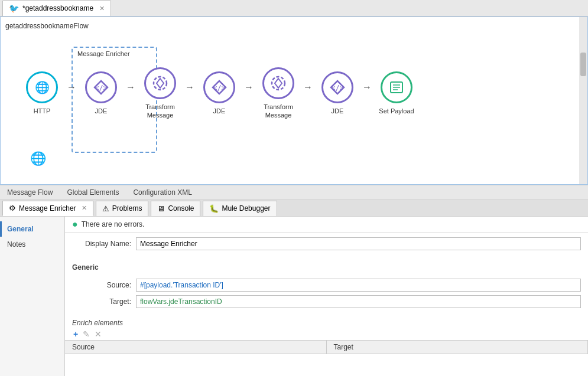 This screenshot has width=588, height=376. Describe the element at coordinates (181, 208) in the screenshot. I see `console-tab-label: Console` at that location.